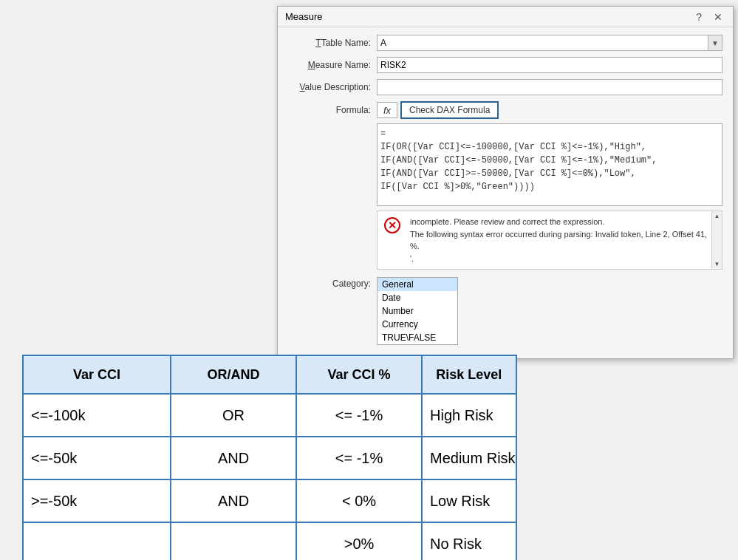  Describe the element at coordinates (717, 264) in the screenshot. I see `scrollbar-down-arrow: ▼` at that location.